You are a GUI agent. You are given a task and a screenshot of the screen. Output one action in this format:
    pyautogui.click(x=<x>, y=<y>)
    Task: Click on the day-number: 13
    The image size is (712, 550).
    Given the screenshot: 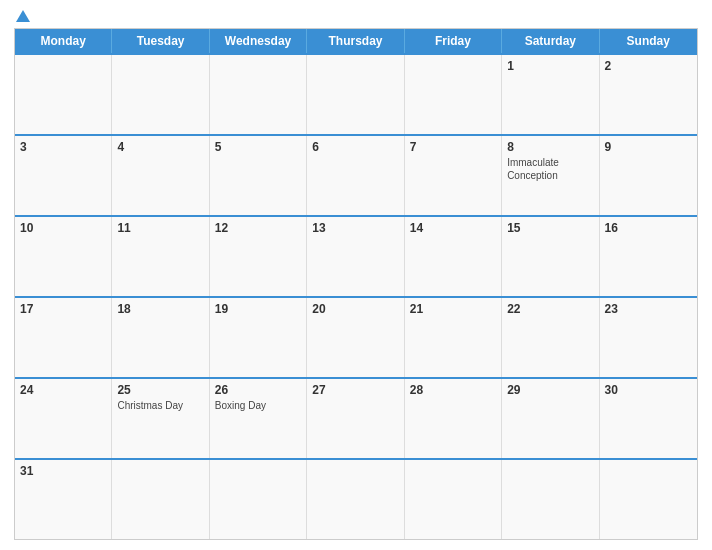 What is the action you would take?
    pyautogui.click(x=355, y=228)
    